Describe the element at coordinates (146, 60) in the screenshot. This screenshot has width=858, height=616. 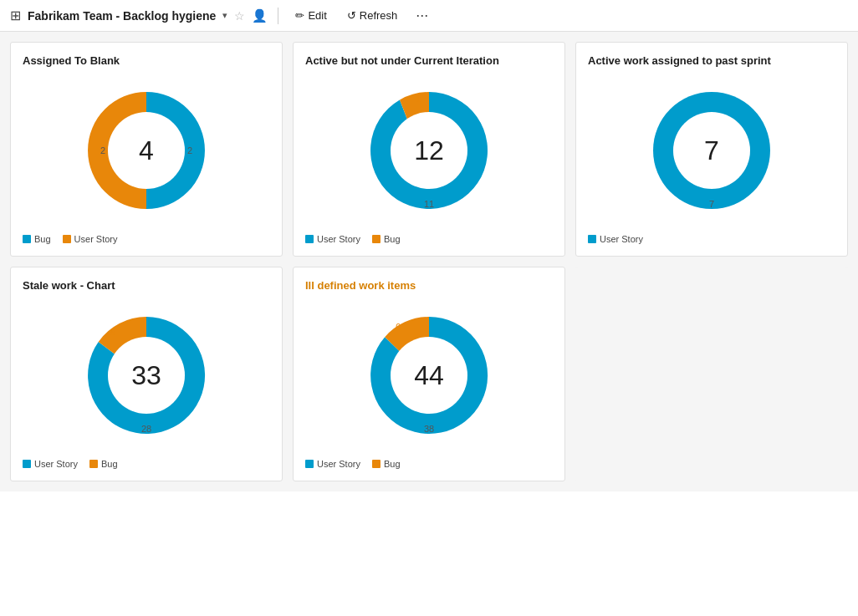
I see `widget-title: Assigned To Blank` at that location.